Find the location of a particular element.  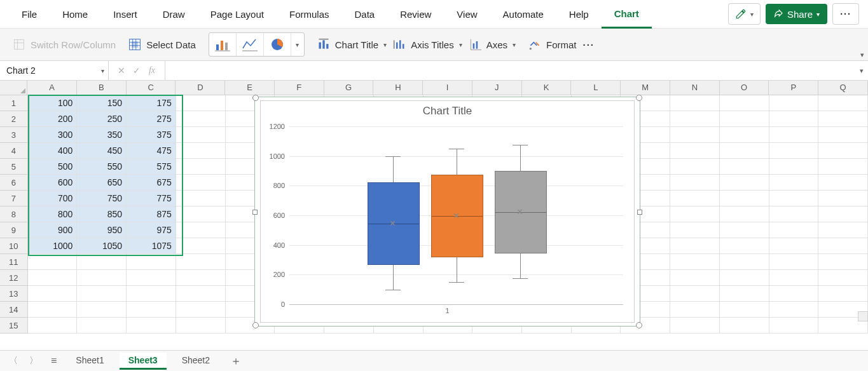

column-header: P is located at coordinates (794, 88).